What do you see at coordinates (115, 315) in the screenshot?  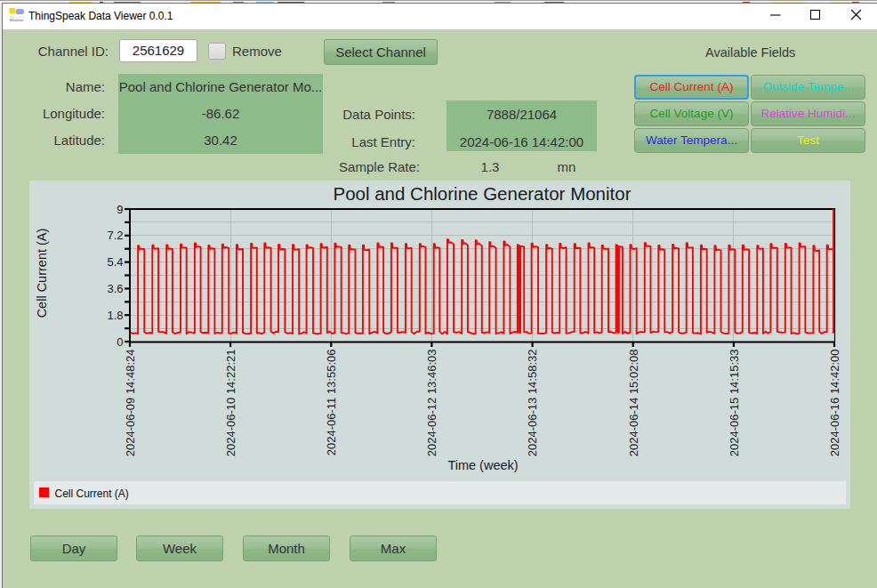 I see `svg-text: 1.8` at bounding box center [115, 315].